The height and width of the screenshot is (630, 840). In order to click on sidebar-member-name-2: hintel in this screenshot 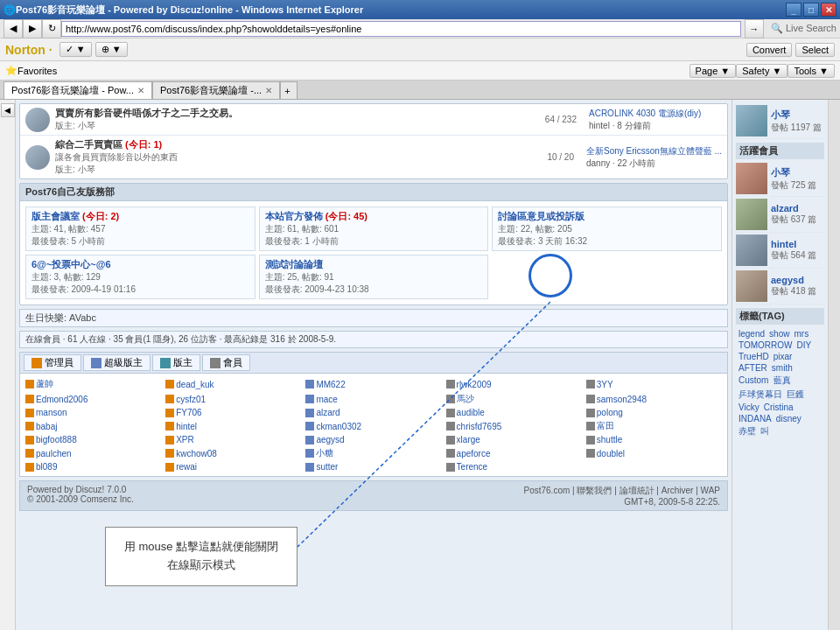, I will do `click(794, 244)`.